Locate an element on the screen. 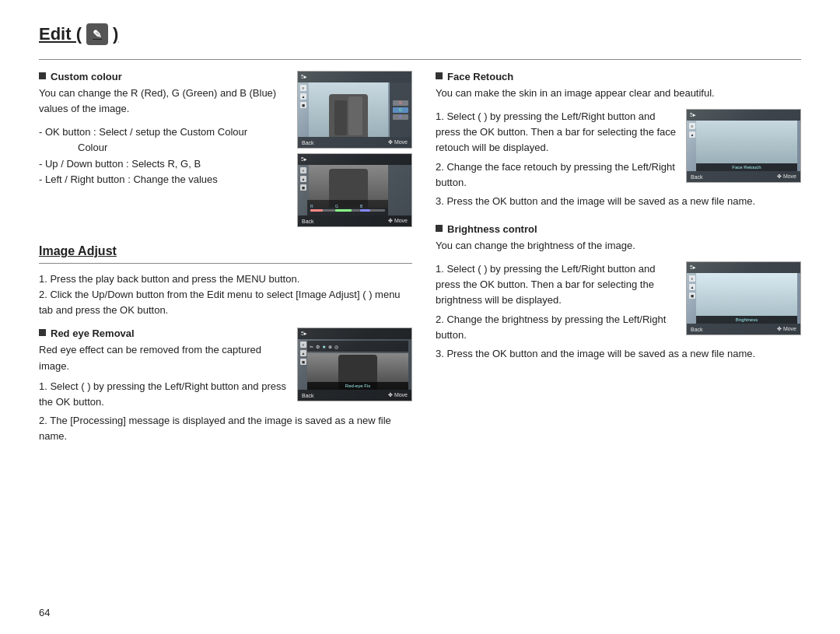  brightness-section: Brightness control You can change the br… is located at coordinates (618, 292).